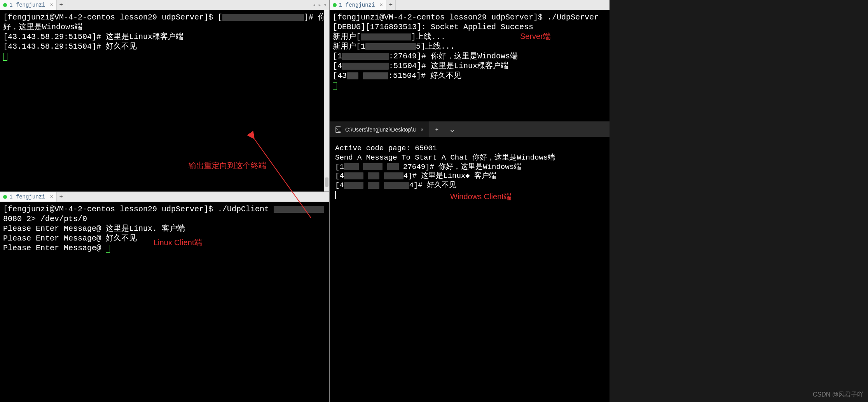 The image size is (868, 402). Describe the element at coordinates (93, 37) in the screenshot. I see `log-line: [43.143.58.29:51504]# 这里是Linux稞客户端` at that location.